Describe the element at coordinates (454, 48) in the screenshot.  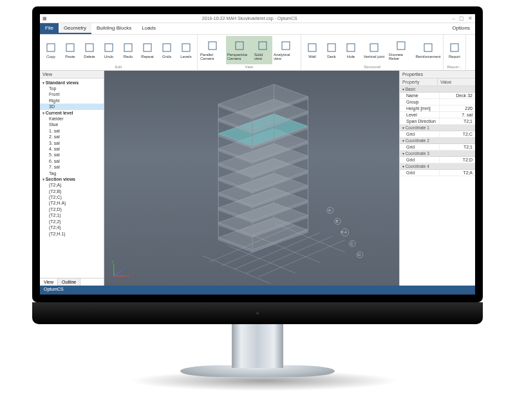
I see `report-icon` at that location.